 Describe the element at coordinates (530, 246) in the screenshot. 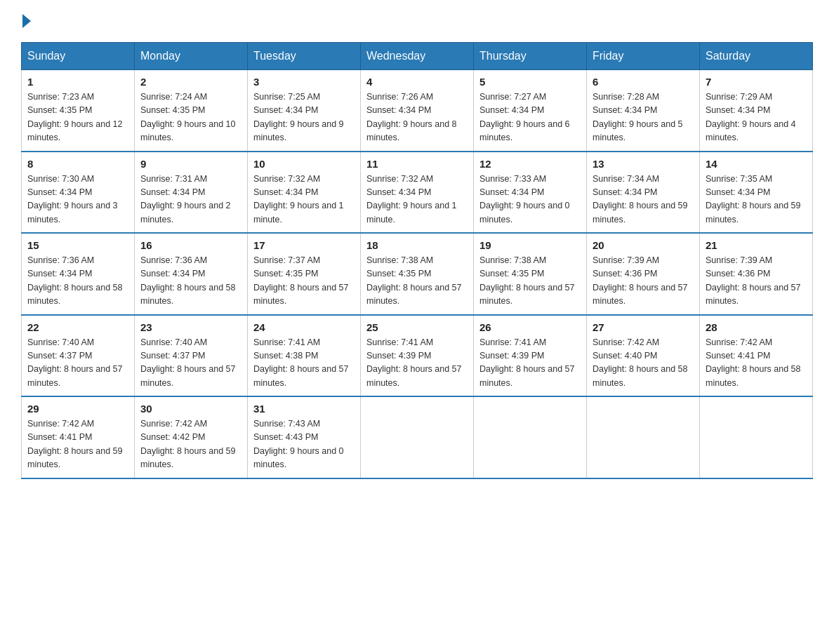

I see `day-number: 19` at that location.